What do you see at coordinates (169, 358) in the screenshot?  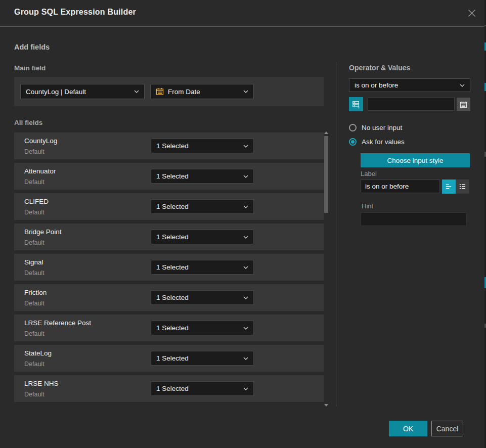 I see `field-row-statelog: StateLog Default 1 Selected` at bounding box center [169, 358].